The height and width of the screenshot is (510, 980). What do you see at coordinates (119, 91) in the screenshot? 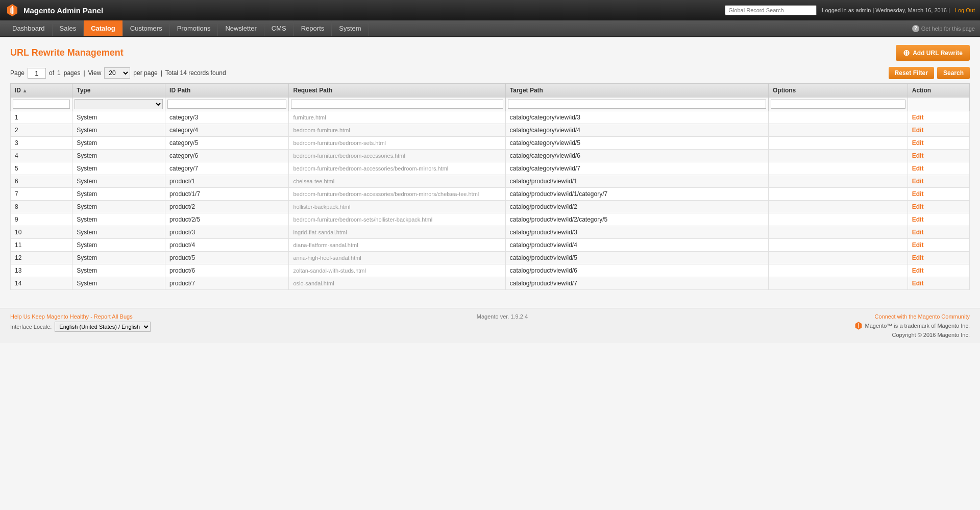
I see `col-header-type: Type` at bounding box center [119, 91].